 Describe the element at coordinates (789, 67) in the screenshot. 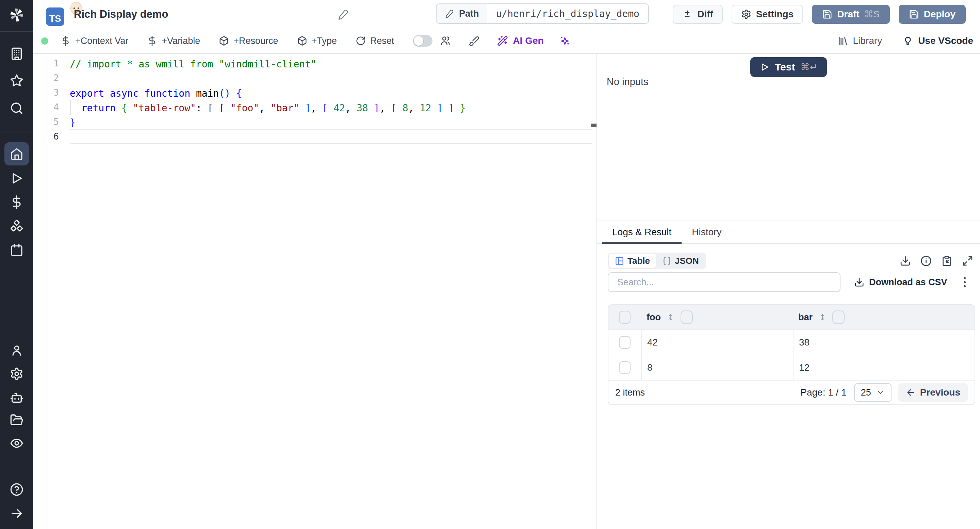

I see `test-button: Test ⌘↵` at that location.